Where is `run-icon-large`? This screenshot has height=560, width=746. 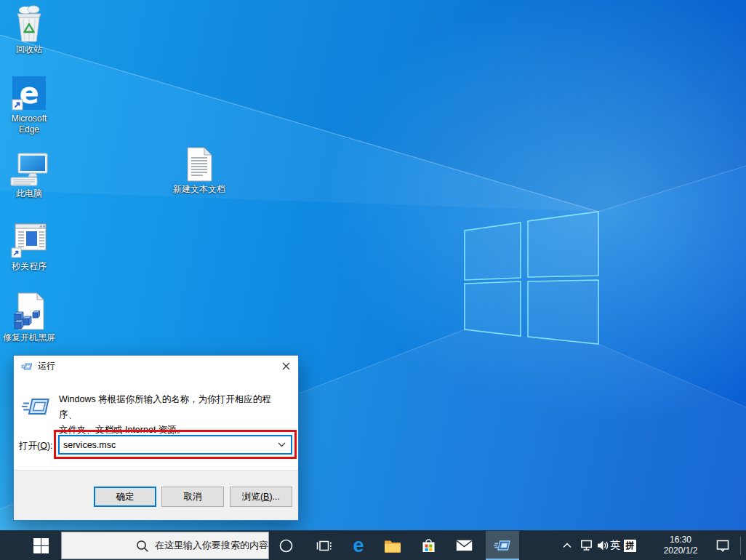
run-icon-large is located at coordinates (36, 407).